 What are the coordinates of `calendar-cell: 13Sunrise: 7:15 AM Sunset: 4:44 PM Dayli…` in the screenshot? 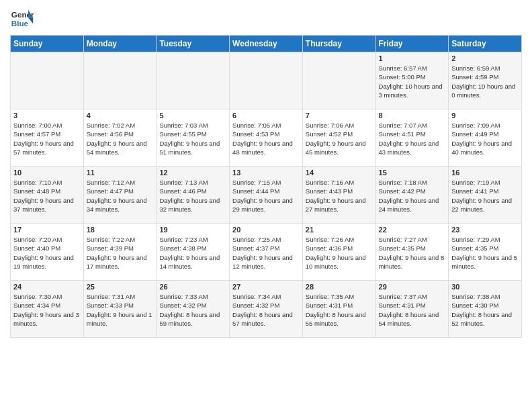 It's located at (266, 195).